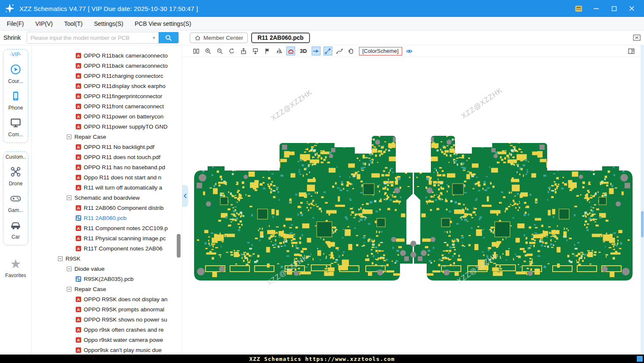 The image size is (644, 363). I want to click on tree-scrollbar-thumb, so click(178, 246).